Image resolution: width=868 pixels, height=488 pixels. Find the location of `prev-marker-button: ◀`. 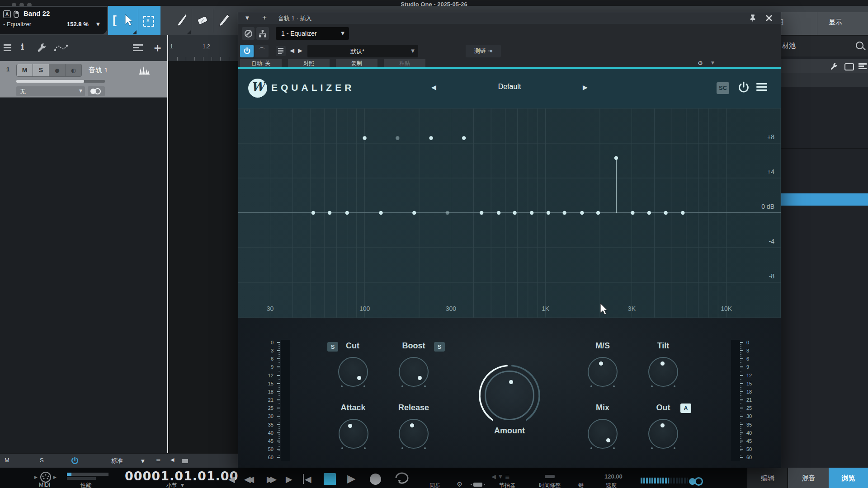

prev-marker-button: ◀ is located at coordinates (231, 479).